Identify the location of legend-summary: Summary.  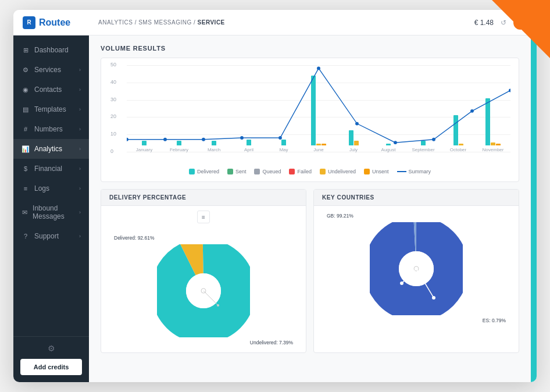
(414, 172).